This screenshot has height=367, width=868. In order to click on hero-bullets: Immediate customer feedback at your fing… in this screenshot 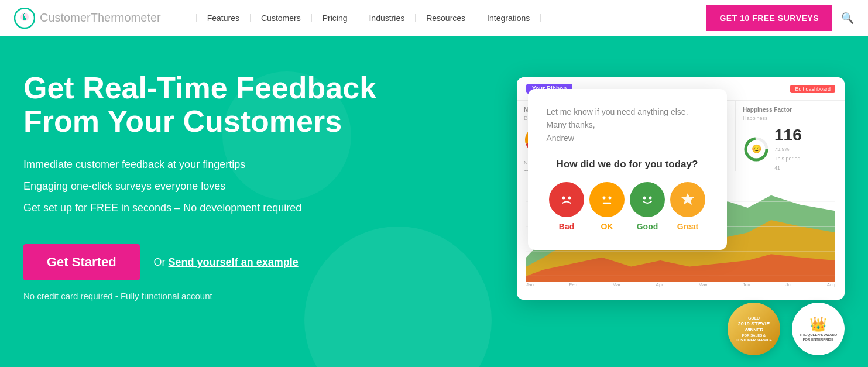, I will do `click(205, 186)`.